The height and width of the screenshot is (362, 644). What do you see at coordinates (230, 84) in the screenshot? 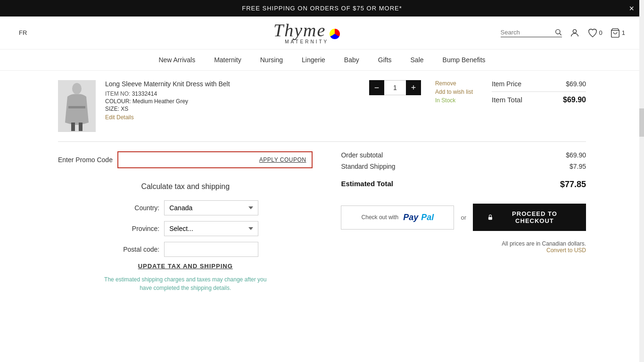
I see `item-name: Long Sleeve Maternity Knit Dress with Be…` at bounding box center [230, 84].